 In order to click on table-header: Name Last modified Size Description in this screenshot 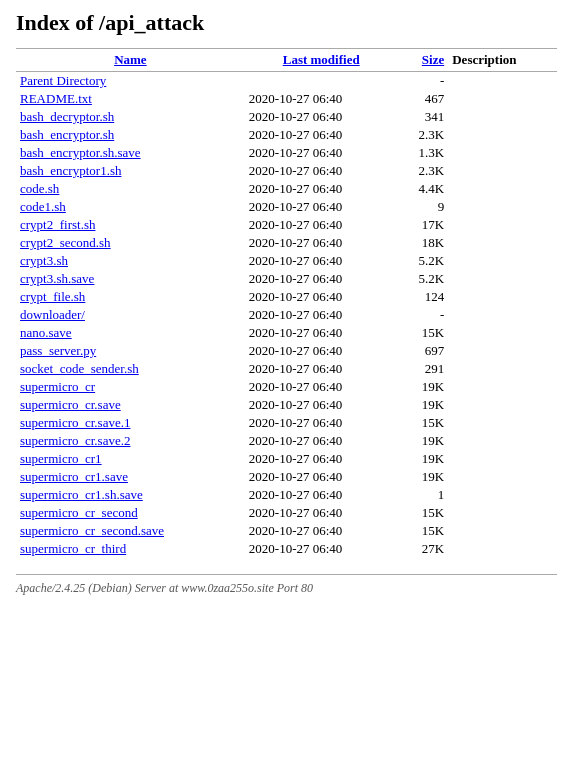, I will do `click(286, 60)`.